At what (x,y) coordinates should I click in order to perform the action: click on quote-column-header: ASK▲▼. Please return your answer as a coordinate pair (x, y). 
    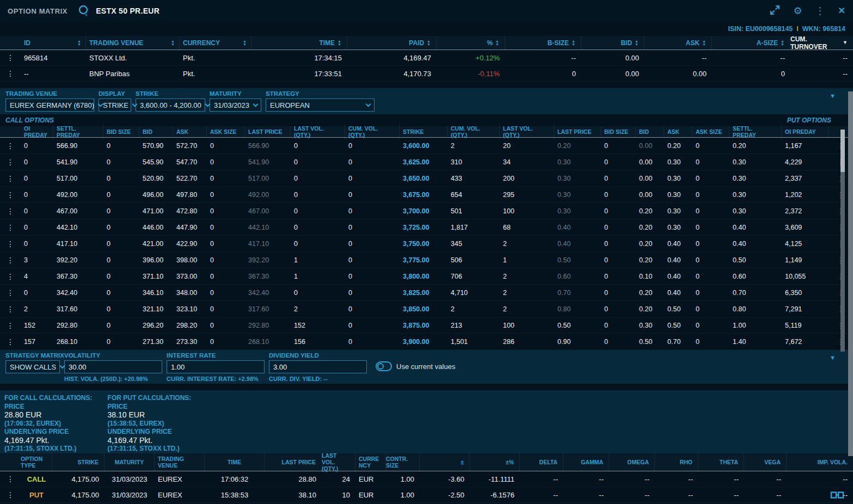
    Looking at the image, I should click on (678, 42).